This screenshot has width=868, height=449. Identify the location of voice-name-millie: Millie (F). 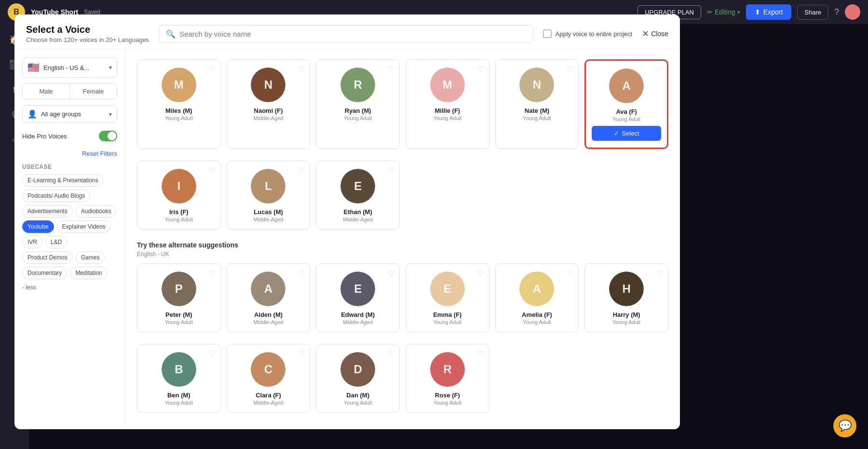
(448, 111).